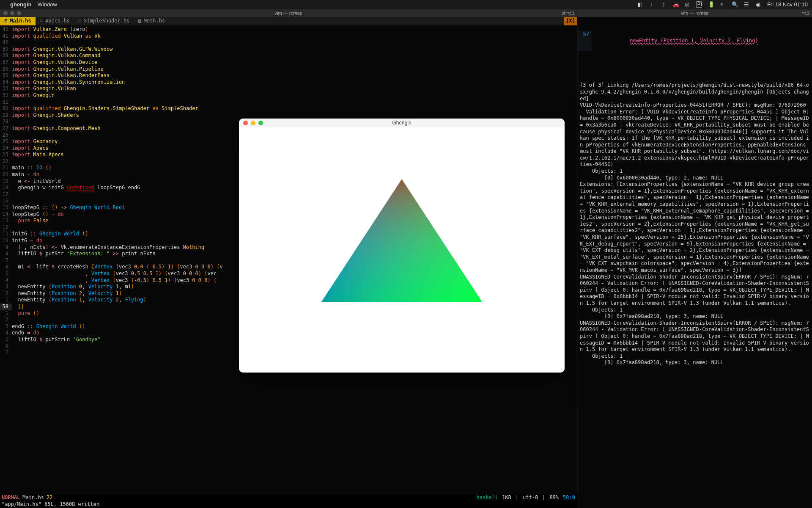  What do you see at coordinates (806, 14) in the screenshot?
I see `pane-shortcut: ⌥2` at bounding box center [806, 14].